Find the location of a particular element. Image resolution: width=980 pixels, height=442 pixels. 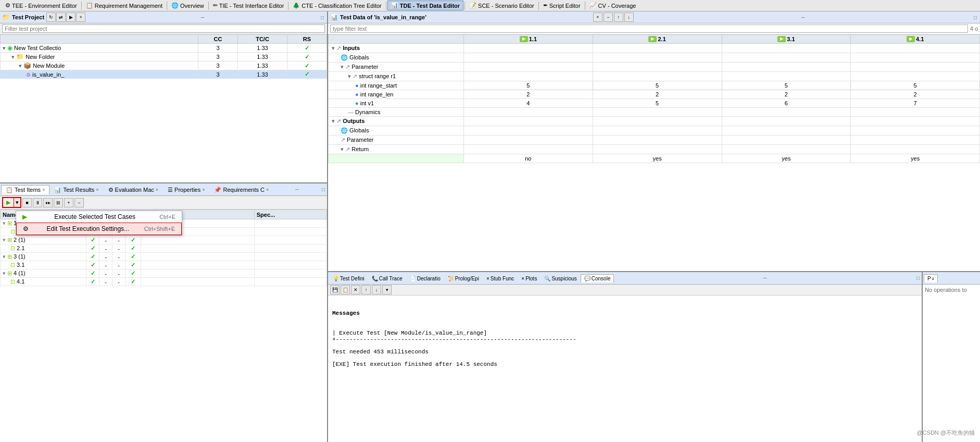

tab-call-trace: 📞 Call Trace is located at coordinates (387, 278).